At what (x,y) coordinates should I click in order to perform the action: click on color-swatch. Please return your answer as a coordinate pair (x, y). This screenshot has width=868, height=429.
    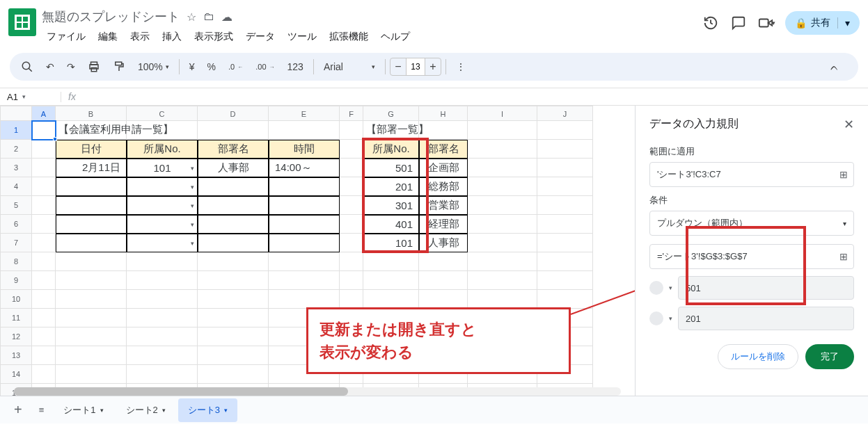
    Looking at the image, I should click on (656, 288).